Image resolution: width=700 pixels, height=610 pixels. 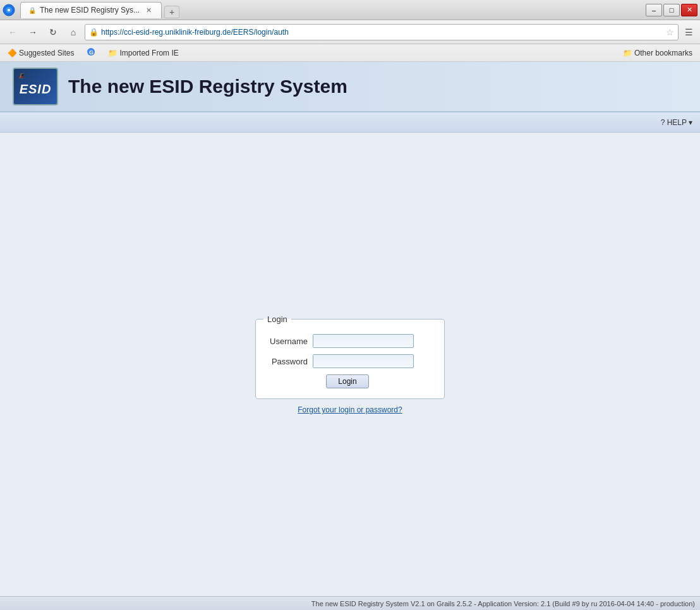 I want to click on login-button: Login, so click(x=347, y=381).